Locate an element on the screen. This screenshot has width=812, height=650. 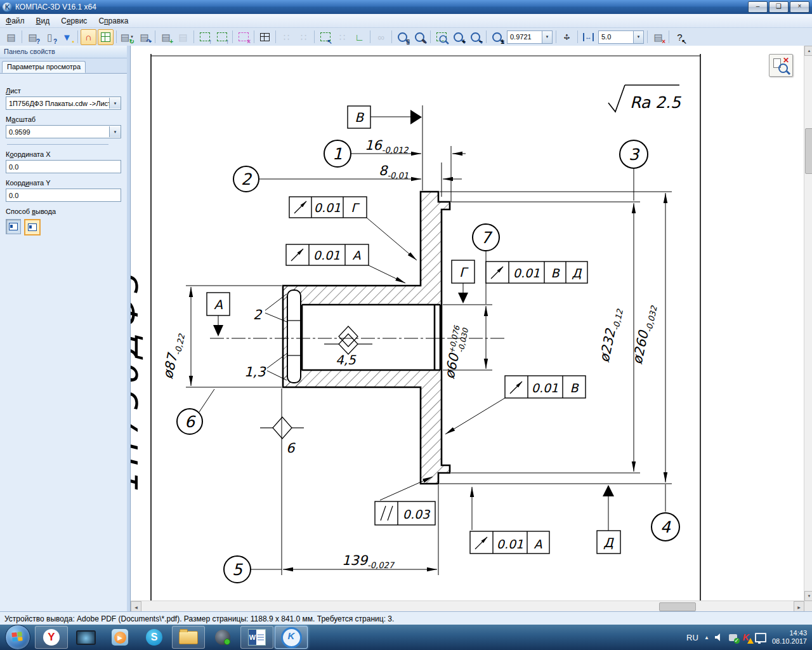
windows-flag-icon is located at coordinates (16, 637).